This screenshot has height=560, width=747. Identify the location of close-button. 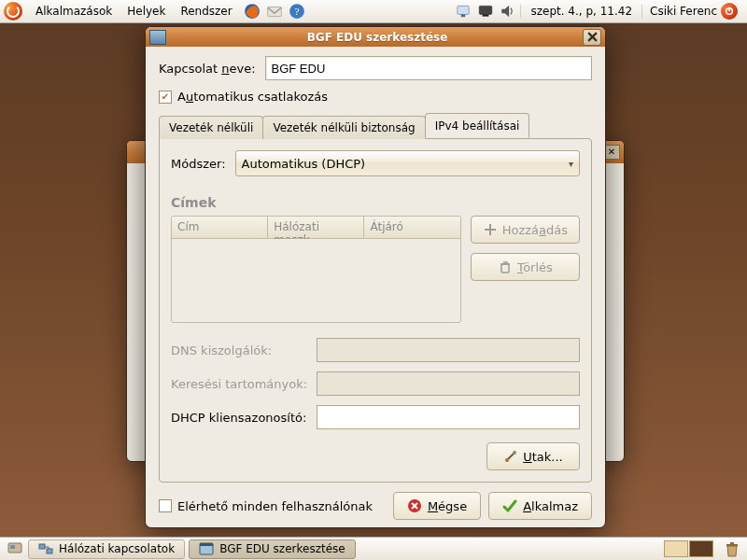
(592, 37).